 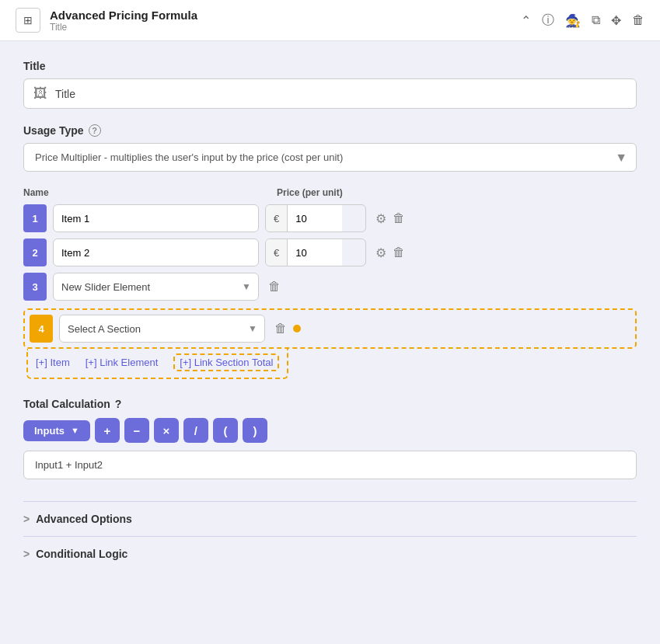 I want to click on total-calc-help-icon: ?, so click(x=118, y=404).